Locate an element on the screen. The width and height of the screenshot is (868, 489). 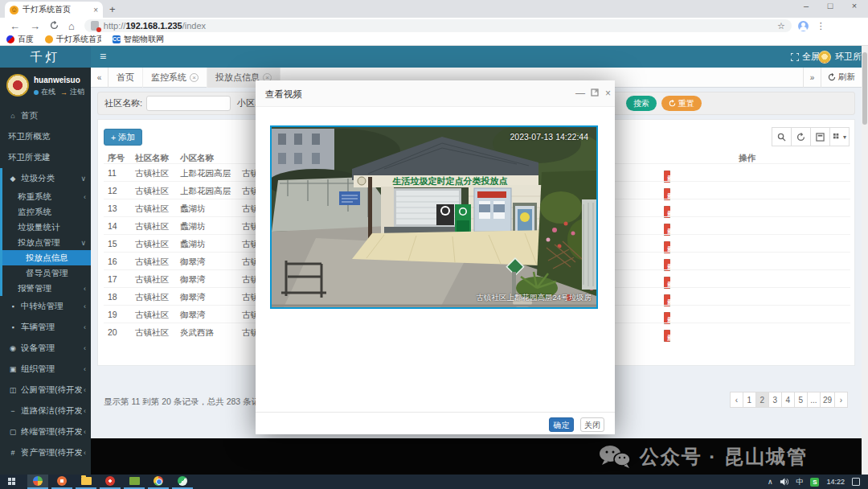
modal-header: 查看视频 — × is located at coordinates (436, 93).